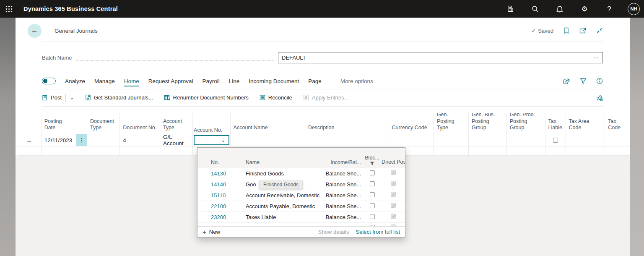 The width and height of the screenshot is (644, 256). What do you see at coordinates (177, 123) in the screenshot?
I see `column-header-account-type: Account Type` at bounding box center [177, 123].